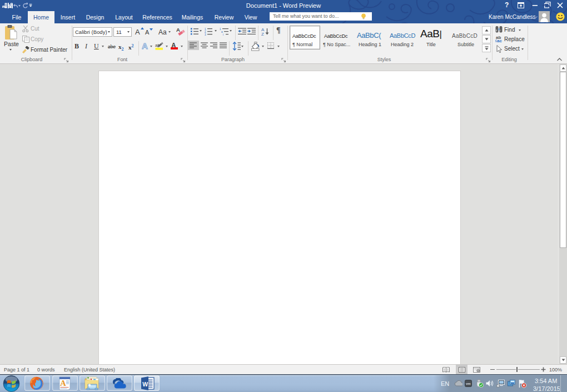 The image size is (567, 392). I want to click on svg-text: ac, so click(499, 40).